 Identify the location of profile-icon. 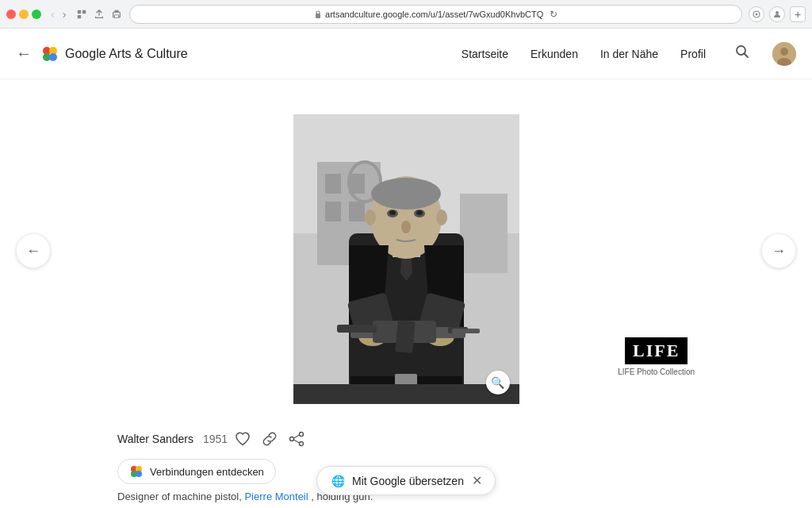
(777, 14).